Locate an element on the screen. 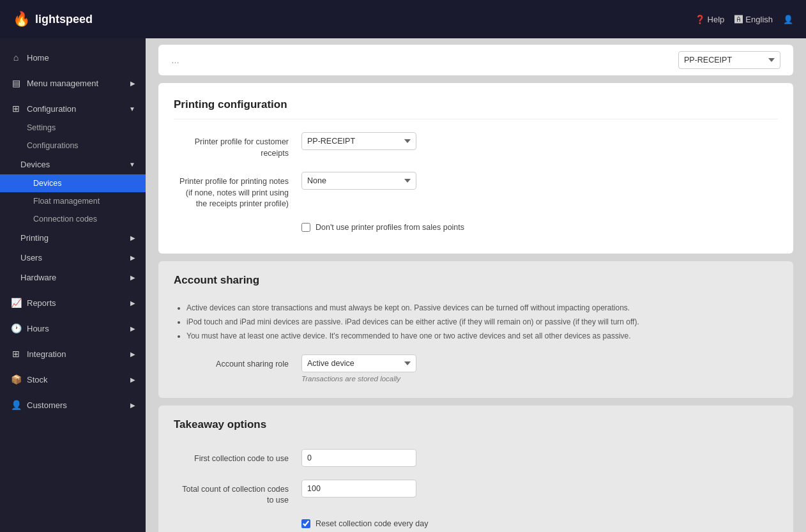 The image size is (806, 532). sidebar-item-customers: 👤 Customers ▶ is located at coordinates (73, 405).